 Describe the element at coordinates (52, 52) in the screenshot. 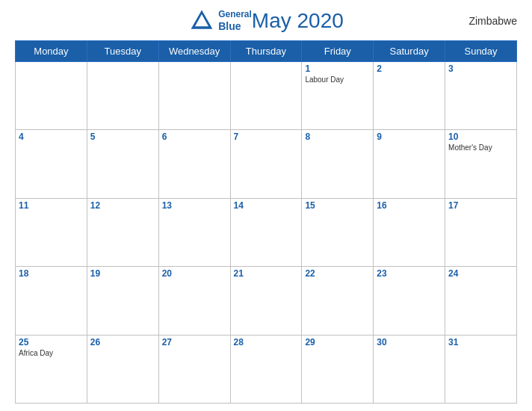

I see `weekday-monday: Monday` at that location.